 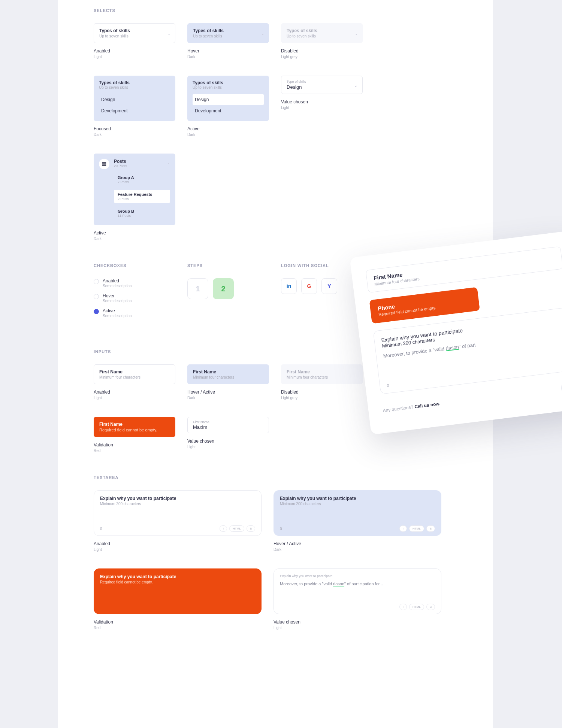 I want to click on call-button, so click(x=561, y=388).